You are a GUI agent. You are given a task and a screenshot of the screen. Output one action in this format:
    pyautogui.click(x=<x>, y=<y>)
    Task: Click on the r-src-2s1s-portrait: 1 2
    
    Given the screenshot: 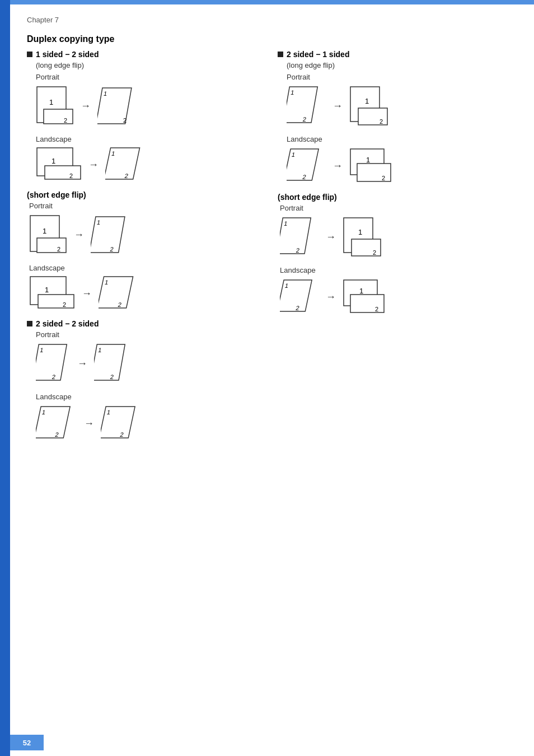 What is the action you would take?
    pyautogui.click(x=306, y=106)
    